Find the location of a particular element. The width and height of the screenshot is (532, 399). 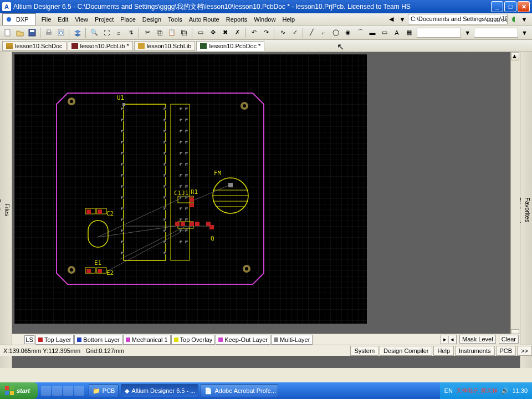

projects-panel-tab: Projects is located at coordinates (1, 210).